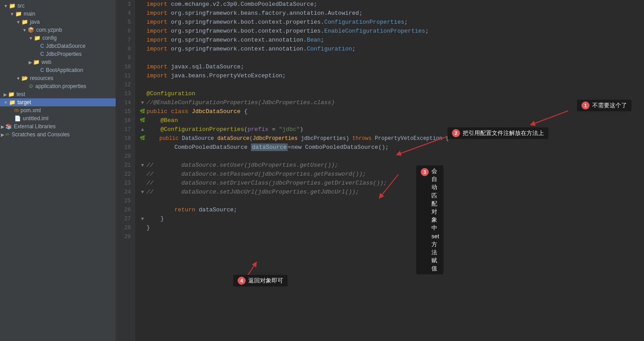  What do you see at coordinates (58, 94) in the screenshot?
I see `tree-item-test: ▶ 📁 test` at bounding box center [58, 94].